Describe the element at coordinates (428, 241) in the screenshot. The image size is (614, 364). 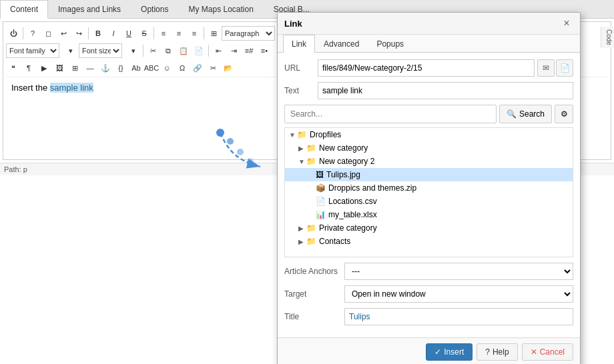
I see `tree-item-contacts: ▶ 📁 Contacts` at that location.